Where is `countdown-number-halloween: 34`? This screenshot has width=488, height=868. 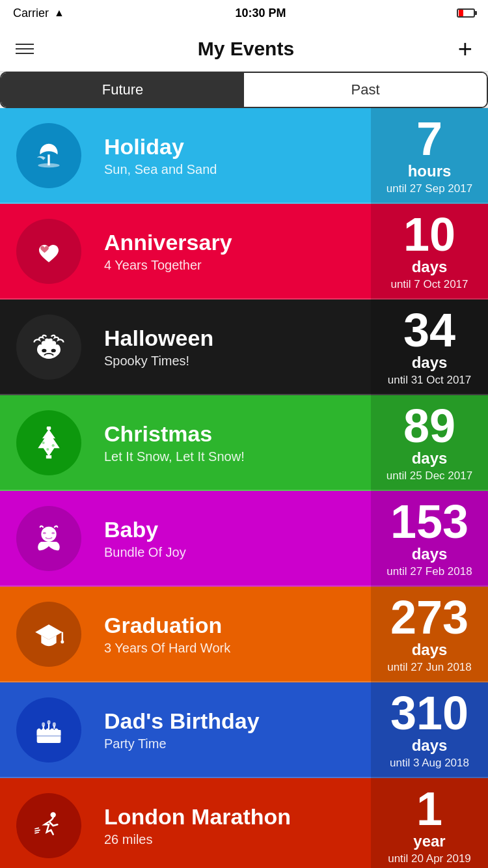 countdown-number-halloween: 34 is located at coordinates (429, 330).